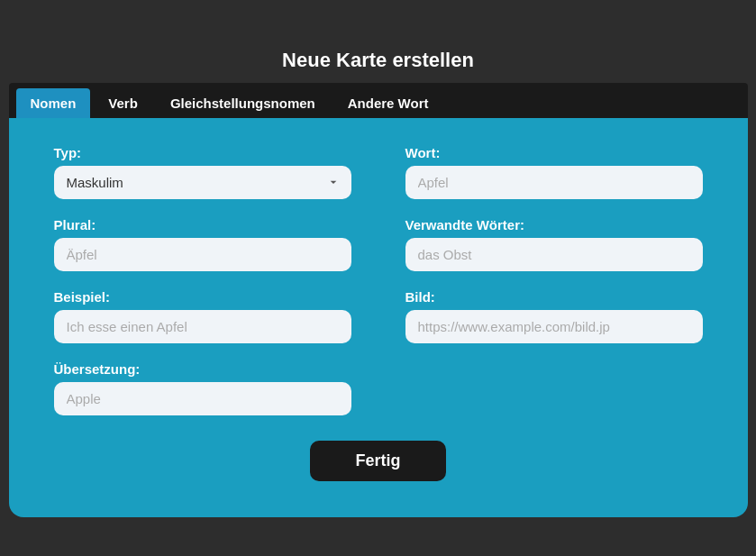  I want to click on form-group-uebersetzung: Übersetzung:, so click(203, 388).